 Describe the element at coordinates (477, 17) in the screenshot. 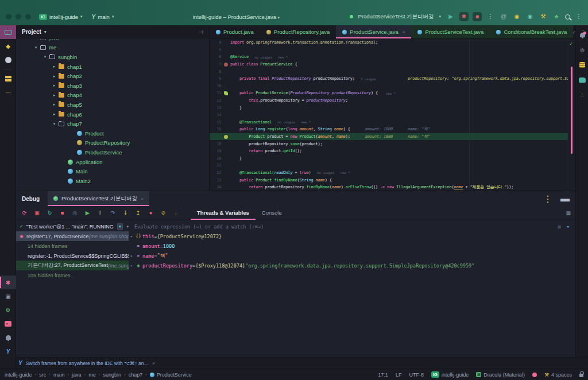

I see `stop-session-icon: ■` at that location.